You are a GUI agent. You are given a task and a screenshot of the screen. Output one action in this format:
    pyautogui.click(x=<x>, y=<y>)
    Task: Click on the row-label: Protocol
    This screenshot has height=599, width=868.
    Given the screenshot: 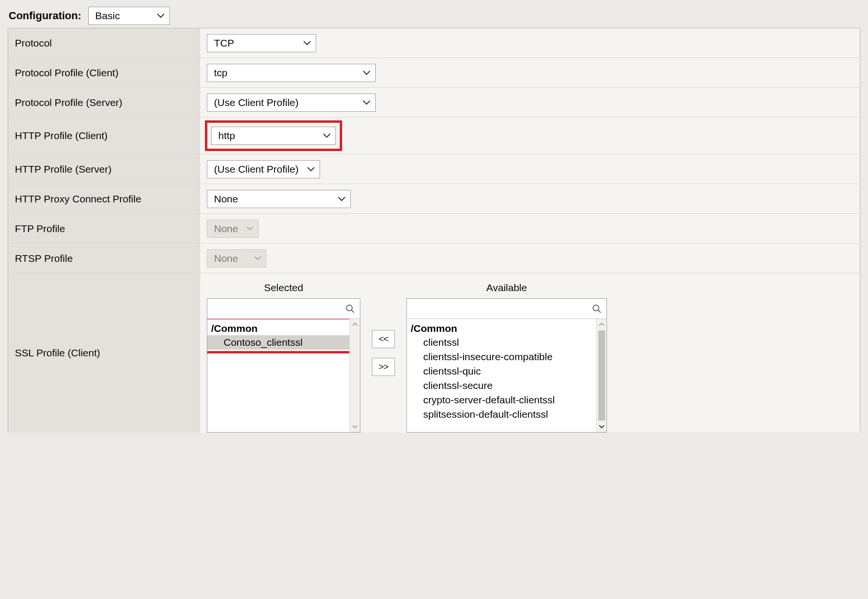 What is the action you would take?
    pyautogui.click(x=104, y=43)
    